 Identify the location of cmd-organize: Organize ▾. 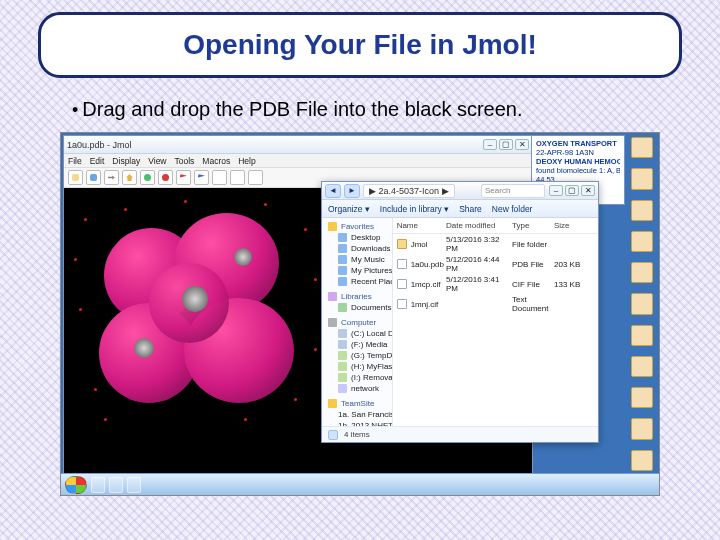
(349, 209).